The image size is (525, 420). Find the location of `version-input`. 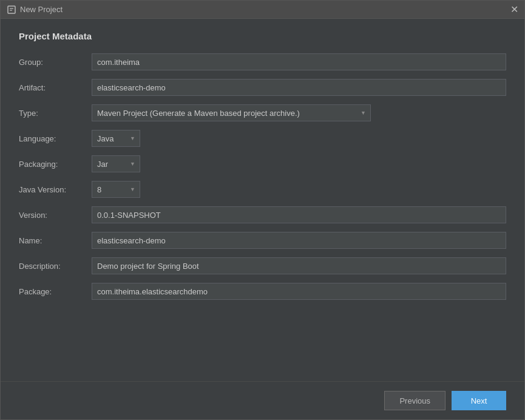

version-input is located at coordinates (299, 215).